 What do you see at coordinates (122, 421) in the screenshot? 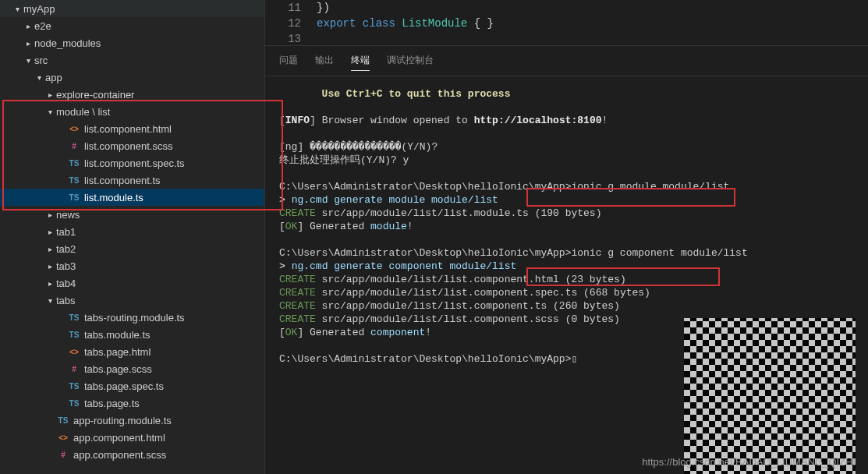
I see `tree-label: app-routing.module.ts` at bounding box center [122, 421].